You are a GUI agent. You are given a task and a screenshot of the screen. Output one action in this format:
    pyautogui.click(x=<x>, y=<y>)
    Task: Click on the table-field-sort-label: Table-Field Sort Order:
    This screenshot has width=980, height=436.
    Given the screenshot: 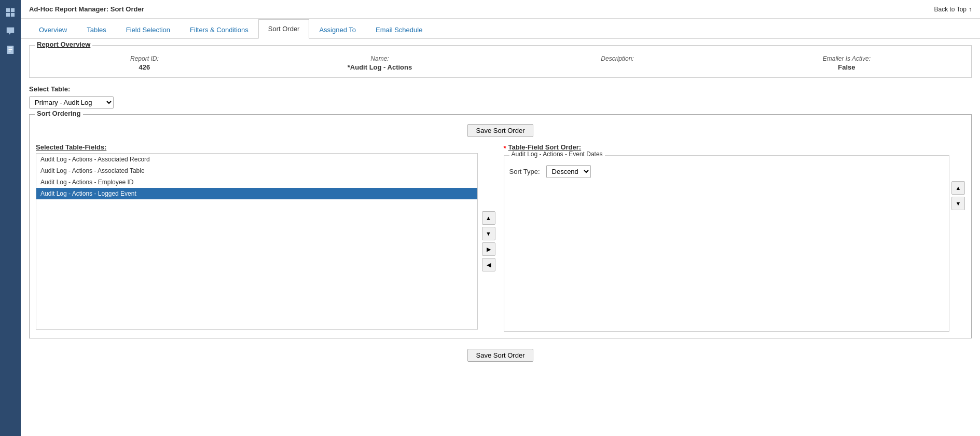 What is the action you would take?
    pyautogui.click(x=545, y=147)
    